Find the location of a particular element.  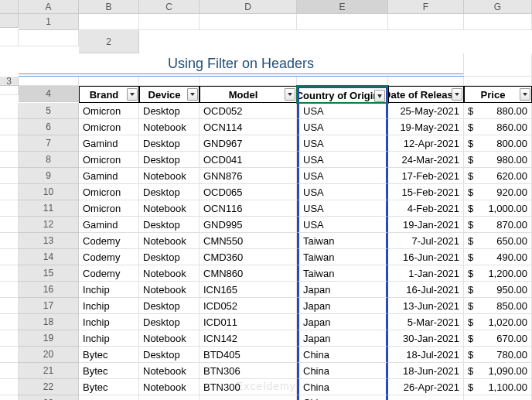

cell-model: ICD011 is located at coordinates (248, 322).